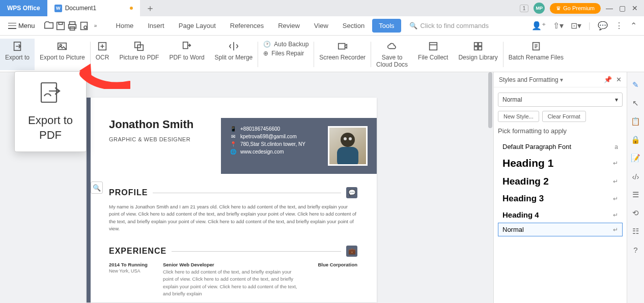 The width and height of the screenshot is (644, 303). I want to click on briefcase-icon: 💼, so click(352, 251).